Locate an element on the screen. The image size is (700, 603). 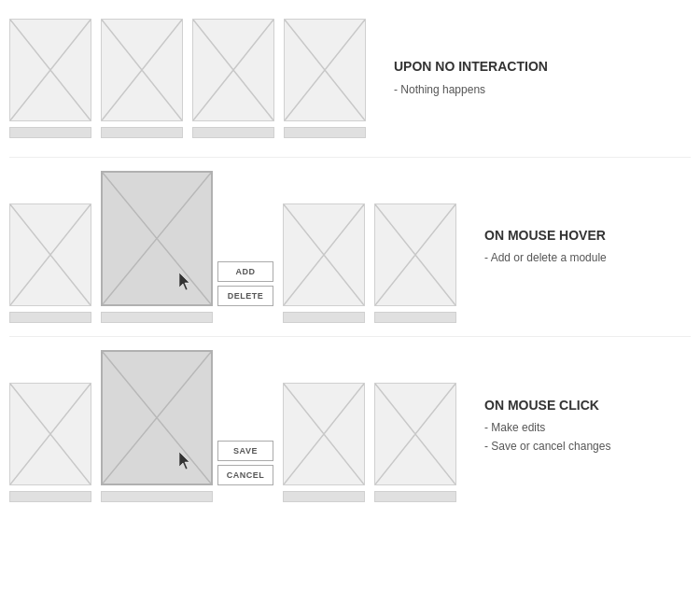
section-title: ON MOUSE CLICK is located at coordinates (588, 405).